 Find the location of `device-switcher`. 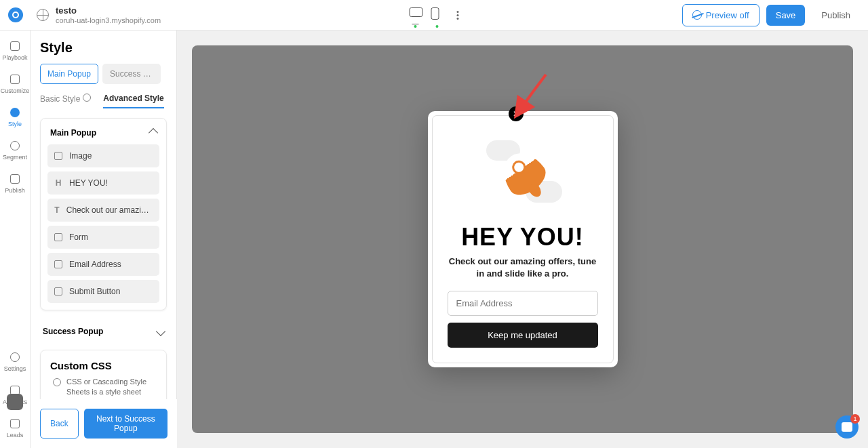

device-switcher is located at coordinates (434, 15).